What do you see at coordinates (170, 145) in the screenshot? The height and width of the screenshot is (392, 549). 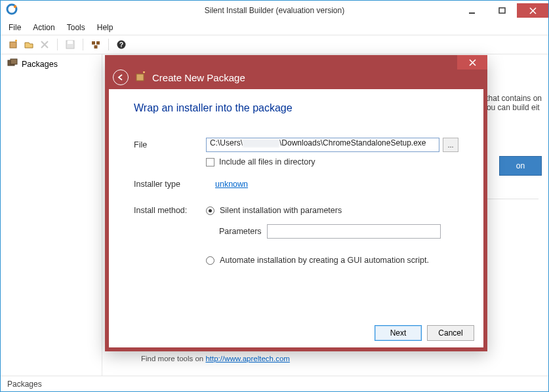 I see `file-label: File` at bounding box center [170, 145].